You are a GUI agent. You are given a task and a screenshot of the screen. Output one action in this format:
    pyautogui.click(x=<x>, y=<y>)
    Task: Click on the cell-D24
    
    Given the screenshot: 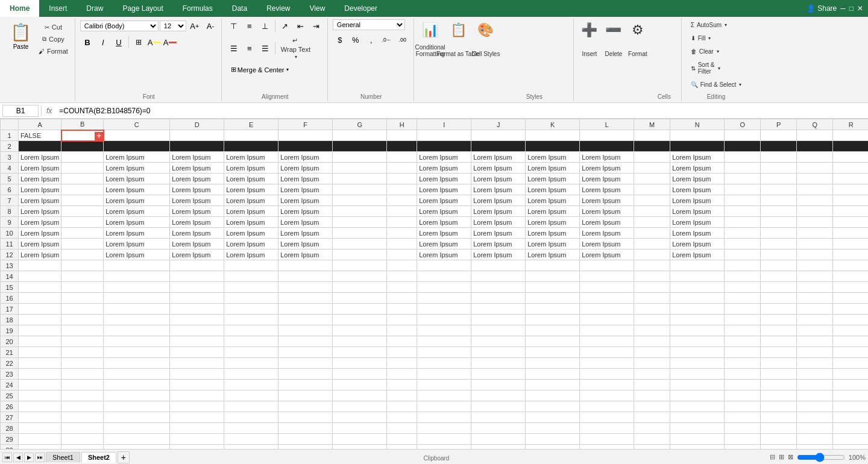 What is the action you would take?
    pyautogui.click(x=197, y=385)
    